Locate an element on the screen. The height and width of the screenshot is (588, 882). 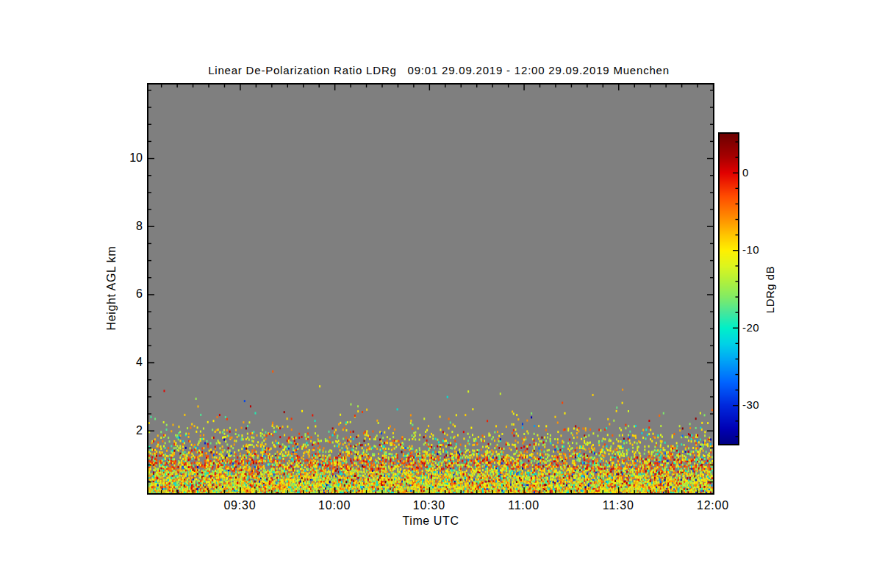
x-tick-label-10:00: 10:00 is located at coordinates (334, 506).